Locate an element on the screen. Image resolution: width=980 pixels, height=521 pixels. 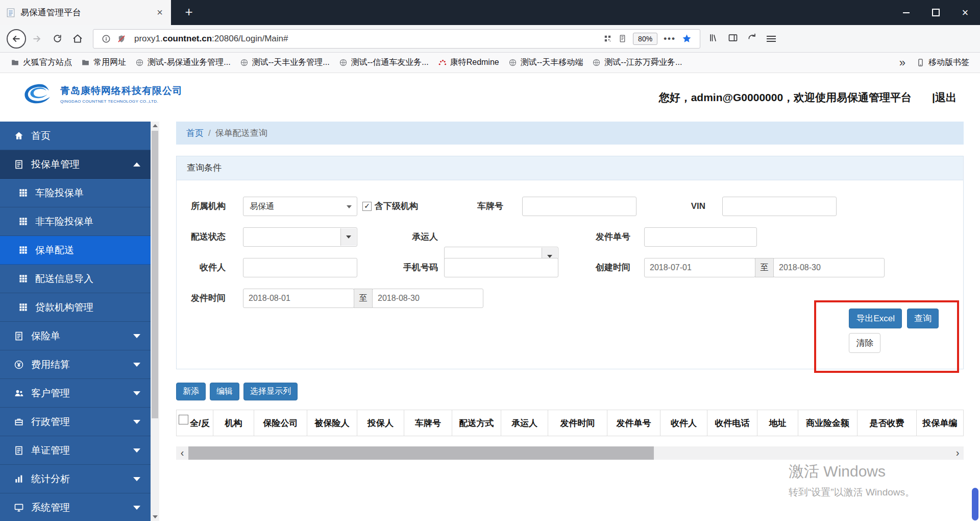
create-from-date: 2018-07-01 is located at coordinates (700, 268).